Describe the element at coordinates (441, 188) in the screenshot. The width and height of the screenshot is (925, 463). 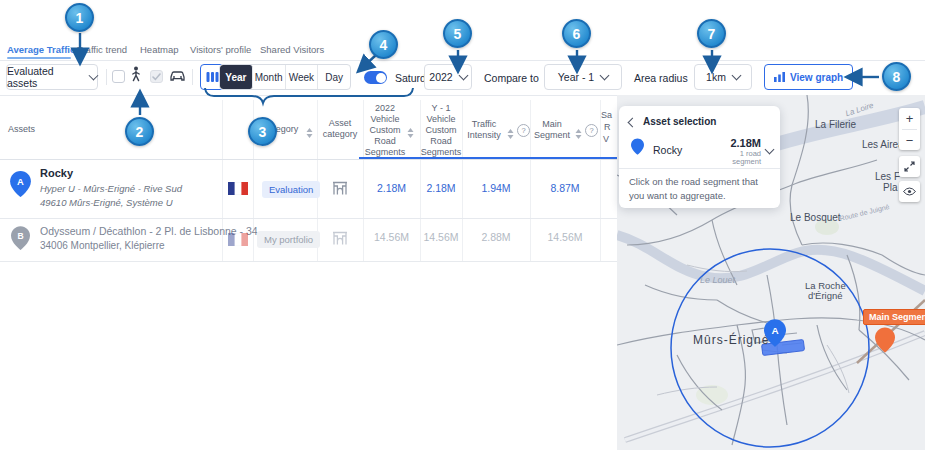
I see `value-vehicle-y1: 2.18M` at that location.